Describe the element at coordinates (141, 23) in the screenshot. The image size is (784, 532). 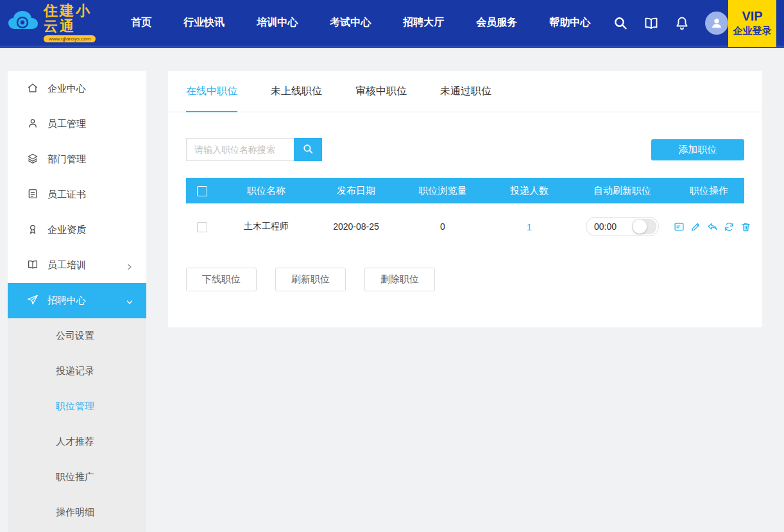
I see `nav-item-home: 首页` at that location.